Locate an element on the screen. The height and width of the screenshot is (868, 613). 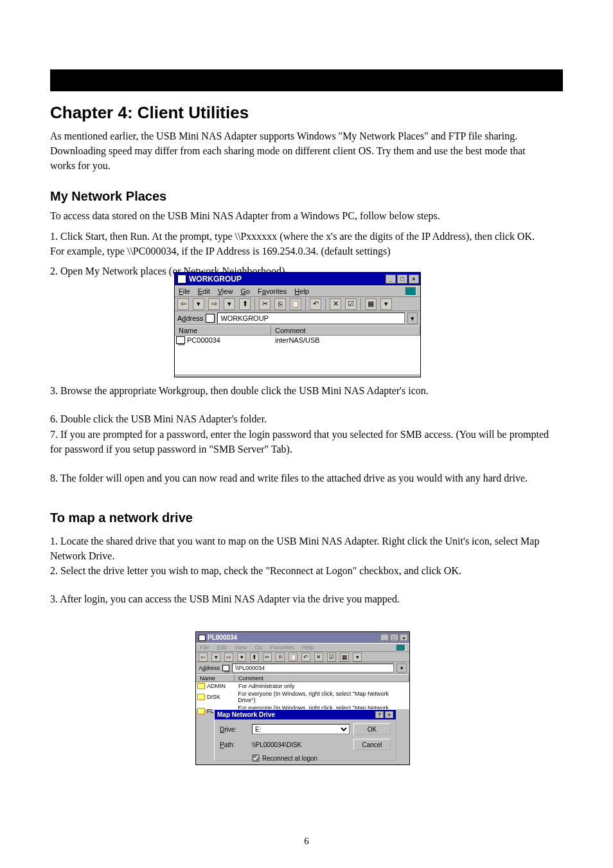
row-comment: For everyone (In Windows, right click, s… is located at coordinates (321, 697).